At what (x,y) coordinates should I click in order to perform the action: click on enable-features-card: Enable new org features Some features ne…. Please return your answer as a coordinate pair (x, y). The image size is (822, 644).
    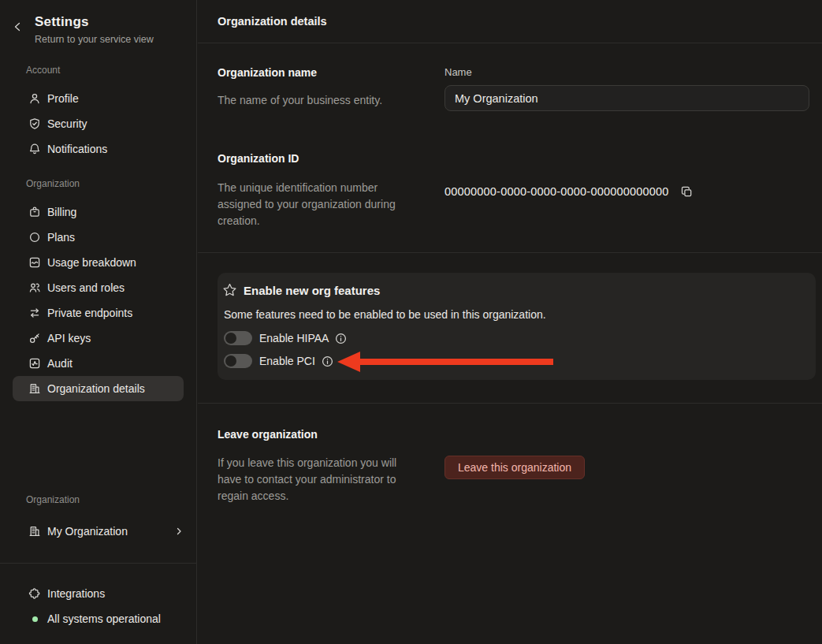
    Looking at the image, I should click on (517, 326).